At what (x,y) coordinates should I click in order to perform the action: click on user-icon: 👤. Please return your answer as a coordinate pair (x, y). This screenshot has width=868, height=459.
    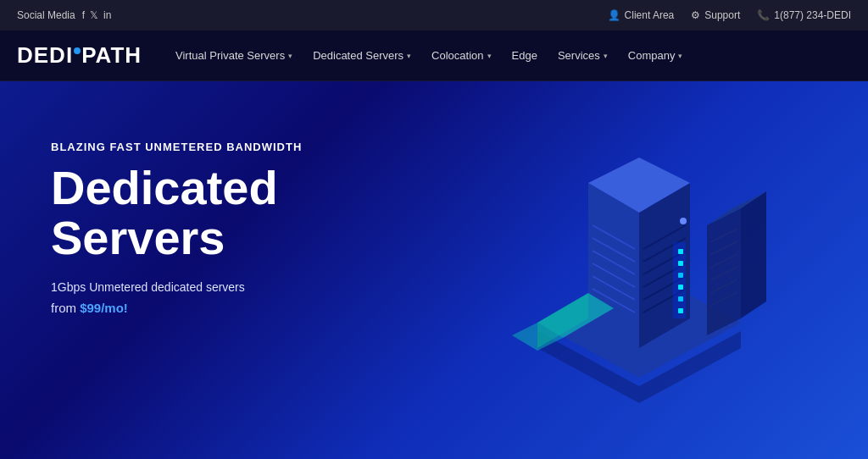
    Looking at the image, I should click on (614, 15).